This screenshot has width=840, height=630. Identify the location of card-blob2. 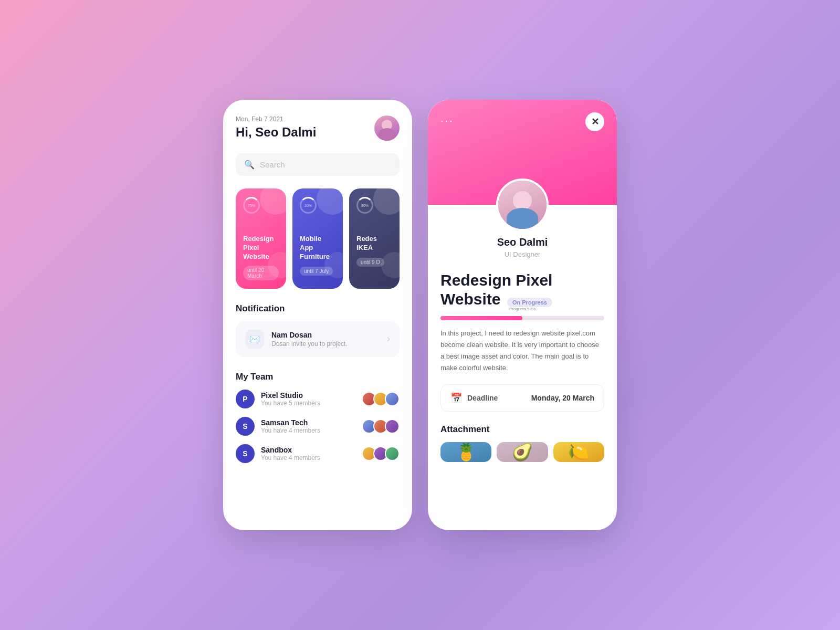
(391, 265).